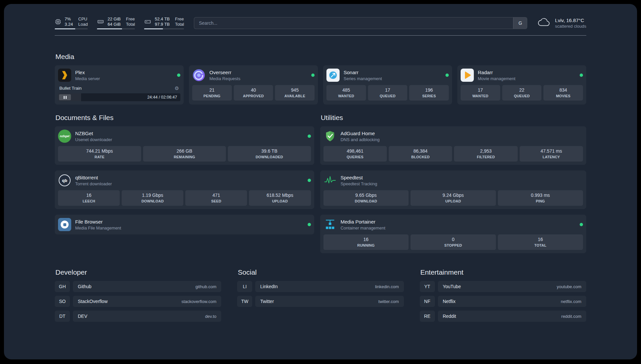 The height and width of the screenshot is (364, 641). Describe the element at coordinates (320, 287) in the screenshot. I see `bookmark-linkedin: LI LinkedIn linkedin.com` at that location.